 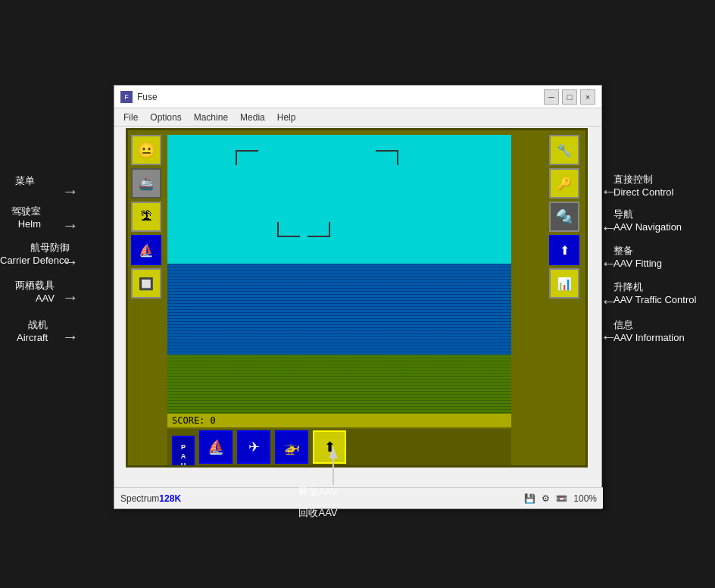 What do you see at coordinates (35, 291) in the screenshot?
I see `label-aav: 两栖载具 AAV` at bounding box center [35, 291].